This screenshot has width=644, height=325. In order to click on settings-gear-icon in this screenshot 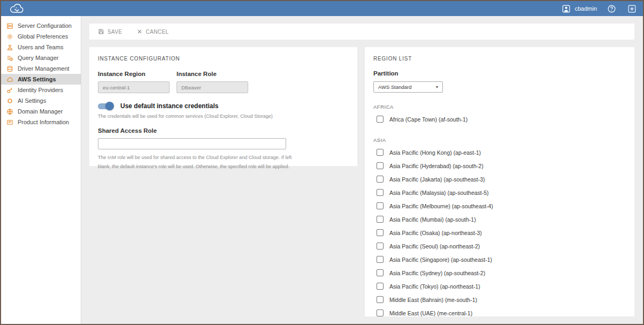, I will do `click(632, 9)`.